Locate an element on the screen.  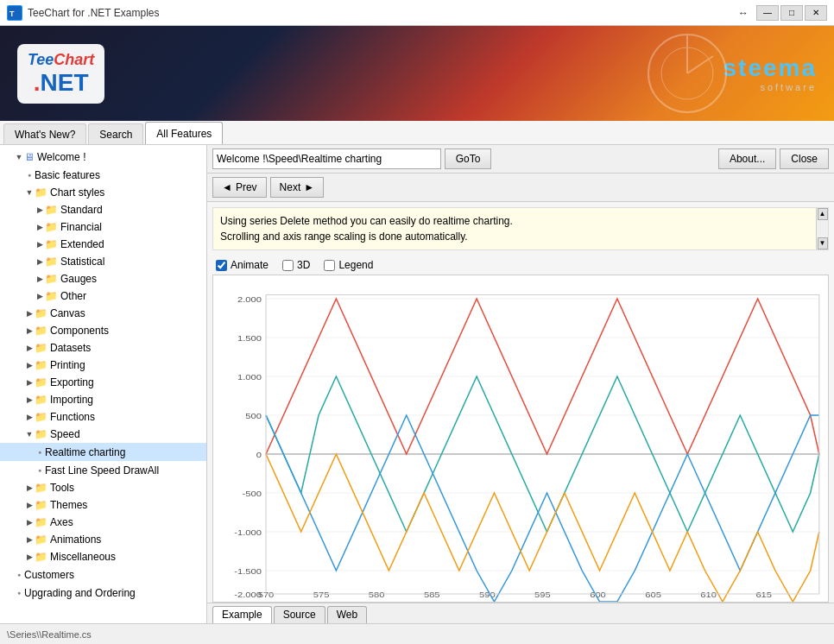
animate-label: Animate is located at coordinates (242, 265).